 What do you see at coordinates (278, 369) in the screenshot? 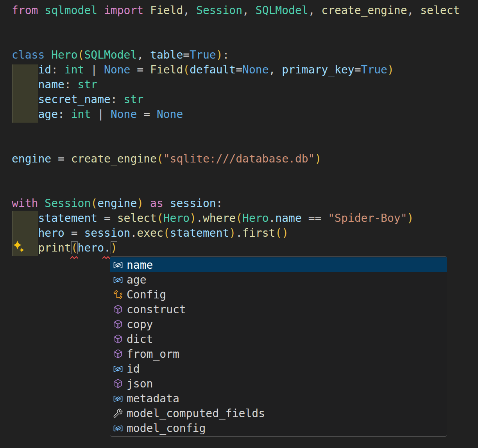
I see `suggest-item-id: id` at bounding box center [278, 369].